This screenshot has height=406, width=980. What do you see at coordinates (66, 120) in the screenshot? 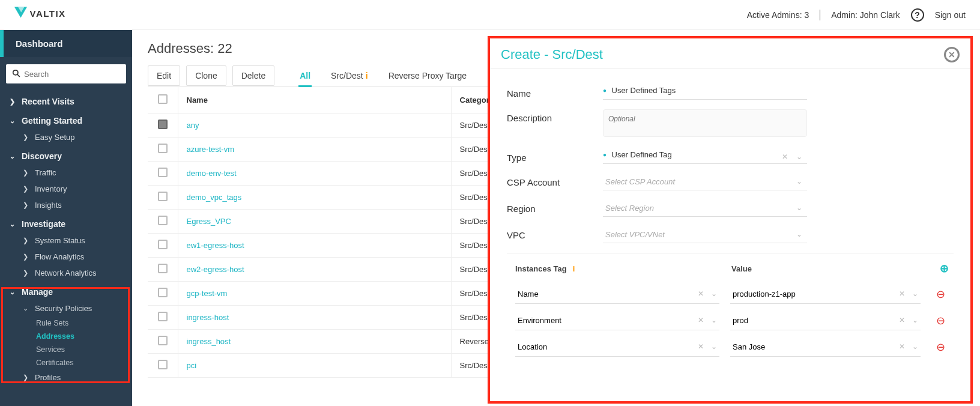
I see `sidebar-getting-started: ⌄Getting Started` at bounding box center [66, 120].